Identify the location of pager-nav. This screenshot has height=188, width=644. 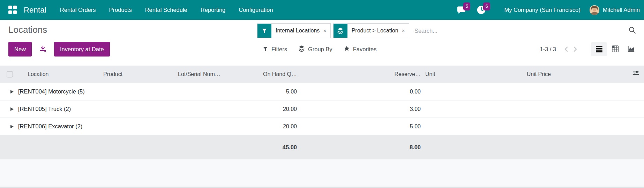
(571, 49).